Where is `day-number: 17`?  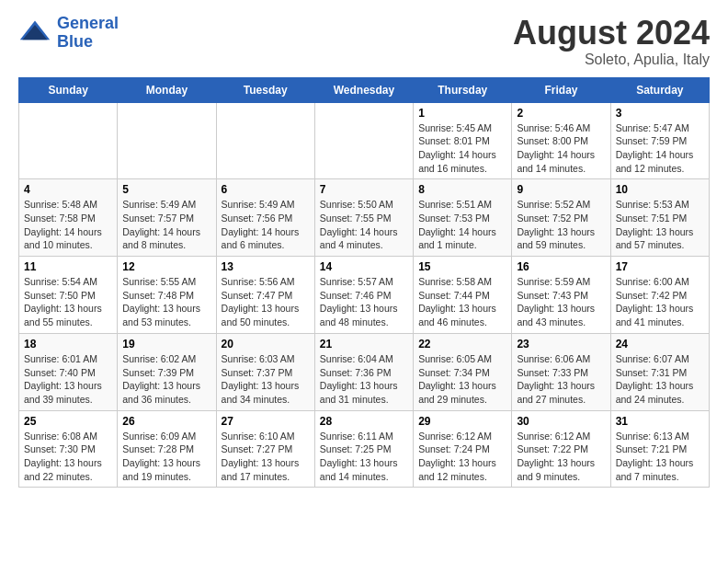 day-number: 17 is located at coordinates (660, 267).